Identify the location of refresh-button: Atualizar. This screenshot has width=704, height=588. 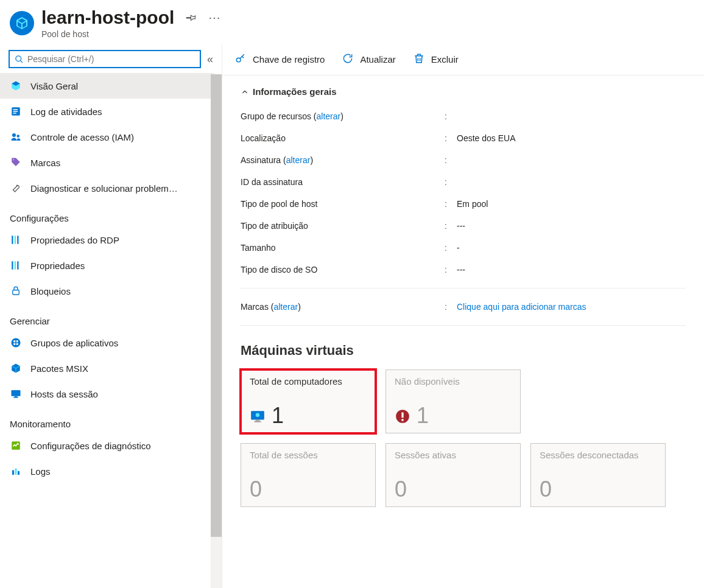
(368, 60).